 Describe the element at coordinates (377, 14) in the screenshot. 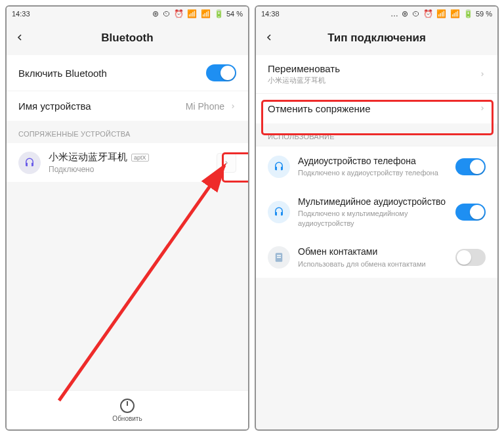

I see `status-bar: 14:38 … ⊛ ⏲ ⏰ 📶 📶 🔋 59 %` at that location.